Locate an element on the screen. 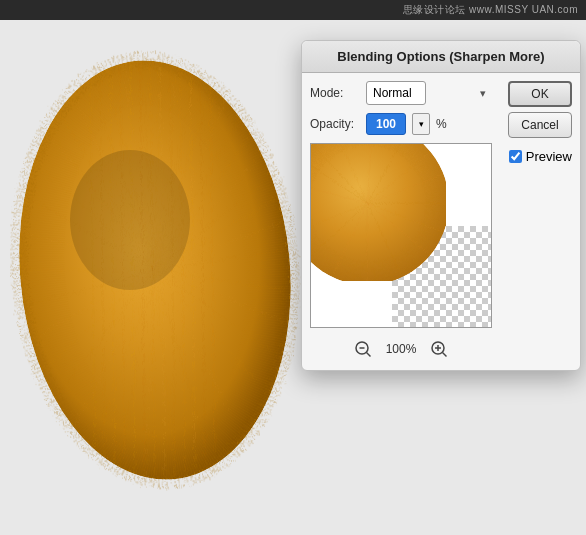 The image size is (586, 535). preview-row: Preview is located at coordinates (540, 156).